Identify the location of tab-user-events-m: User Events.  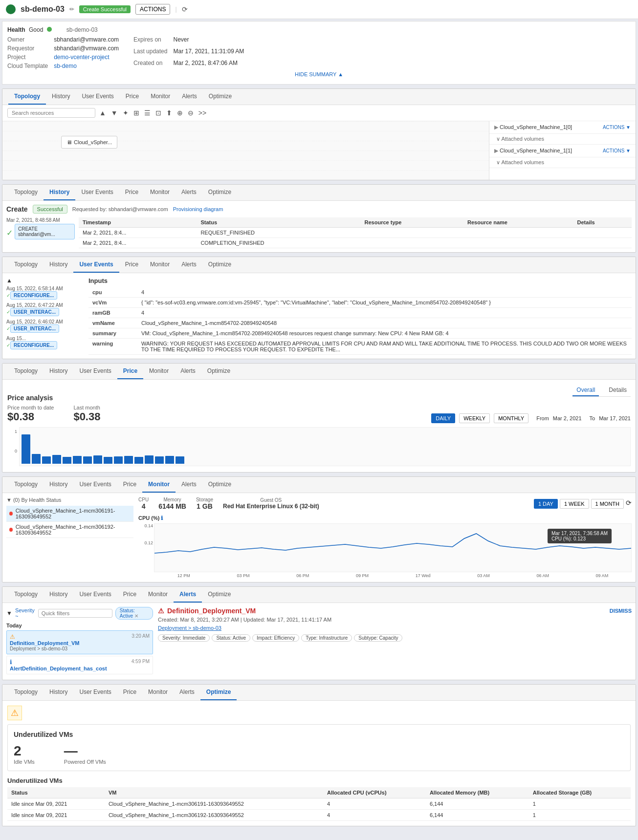
(95, 485).